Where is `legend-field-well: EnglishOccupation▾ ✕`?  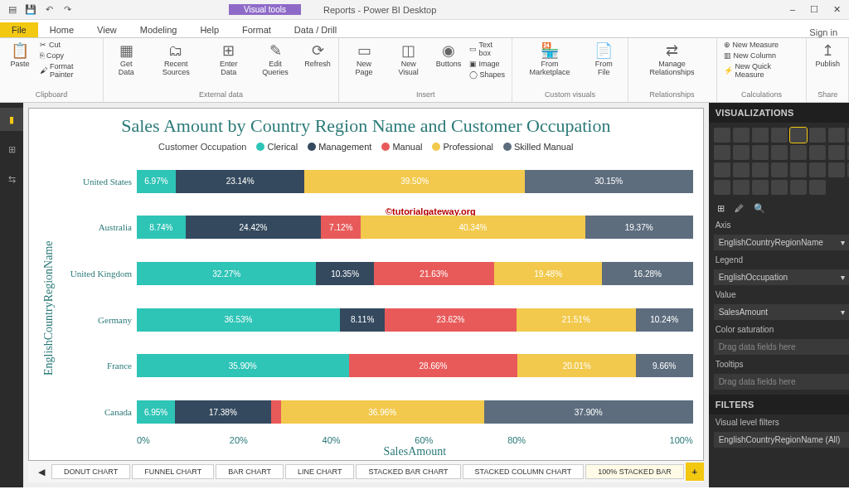 legend-field-well: EnglishOccupation▾ ✕ is located at coordinates (781, 277).